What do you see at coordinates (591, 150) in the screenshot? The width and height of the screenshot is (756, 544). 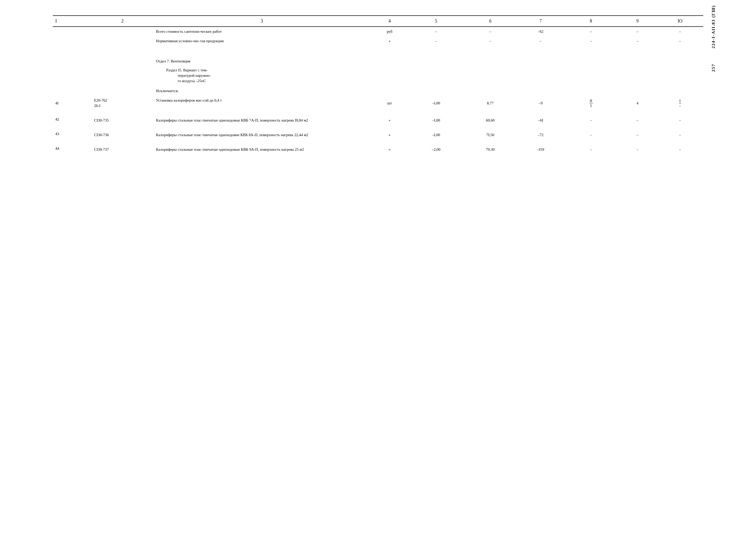 I see `row44-col8: –` at bounding box center [591, 150].